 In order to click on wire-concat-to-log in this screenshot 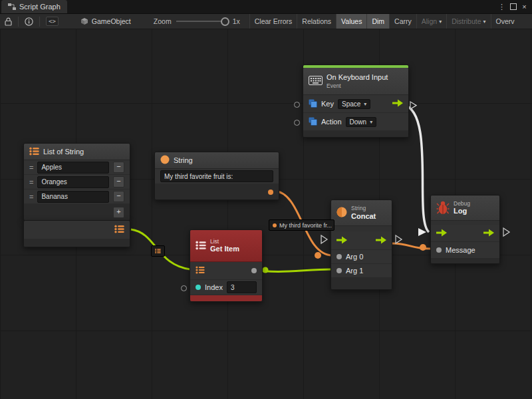, I will do `click(411, 246)`.